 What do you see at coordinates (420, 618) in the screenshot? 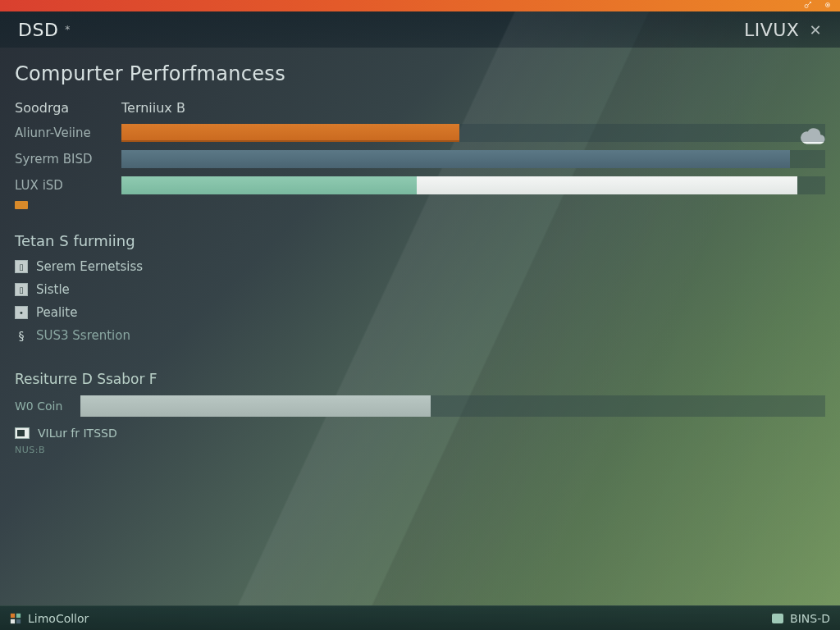
I see `status-bar: LimoCollor BINS-D` at bounding box center [420, 618].